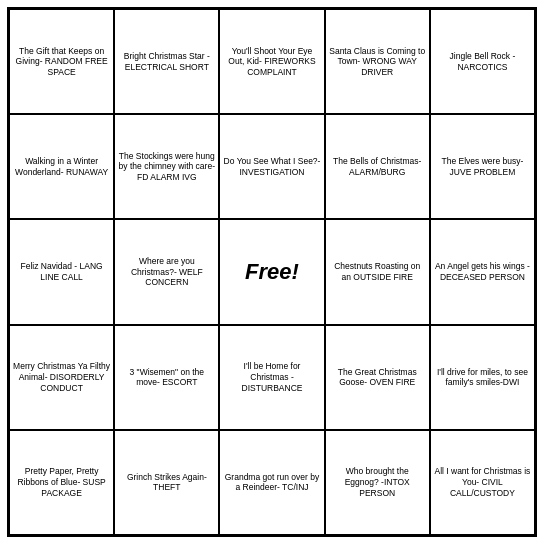 The height and width of the screenshot is (544, 544). Describe the element at coordinates (272, 482) in the screenshot. I see `bingo-cell-4-2: Grandma got run over by a Reindeer- TC/I…` at that location.